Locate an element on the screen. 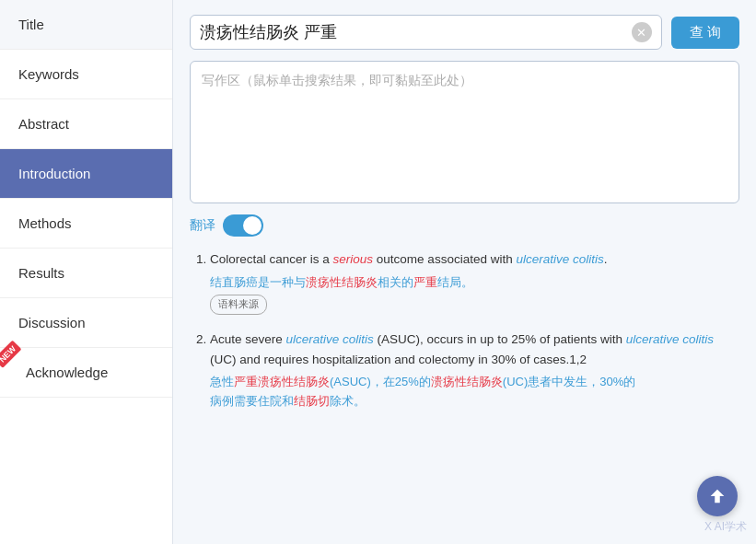 This screenshot has height=544, width=756. watermark: X AI学术 is located at coordinates (726, 527).